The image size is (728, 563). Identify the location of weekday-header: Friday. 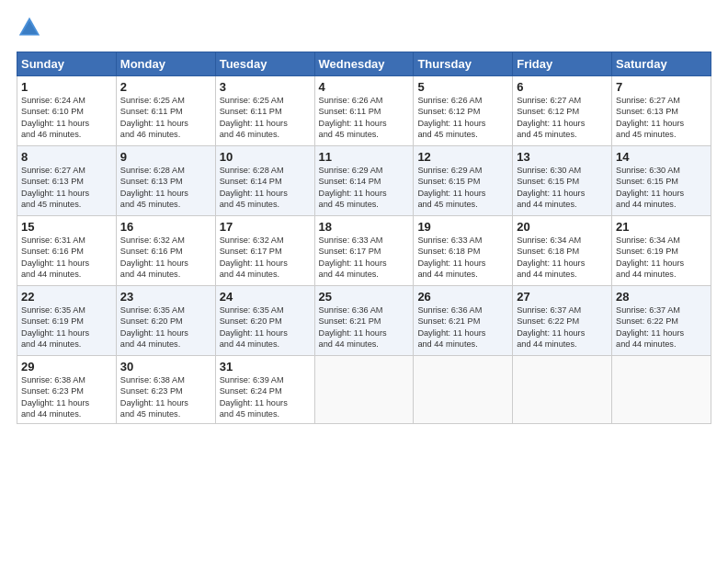
(563, 64).